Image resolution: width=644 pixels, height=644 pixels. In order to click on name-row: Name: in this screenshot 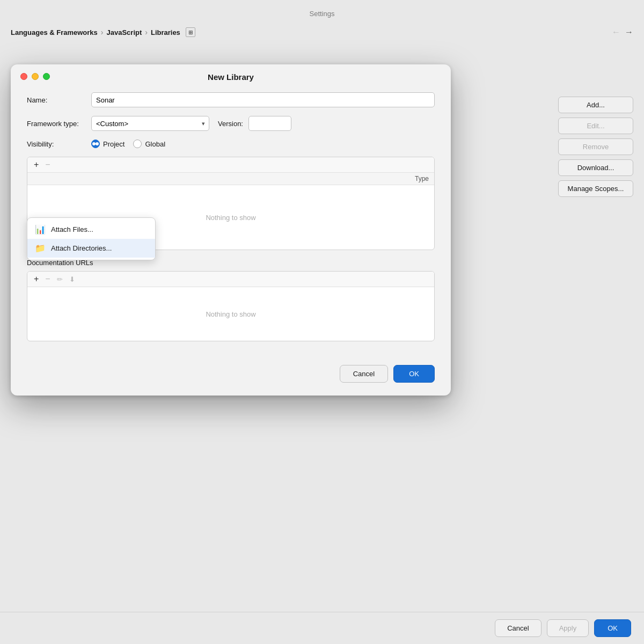, I will do `click(231, 100)`.